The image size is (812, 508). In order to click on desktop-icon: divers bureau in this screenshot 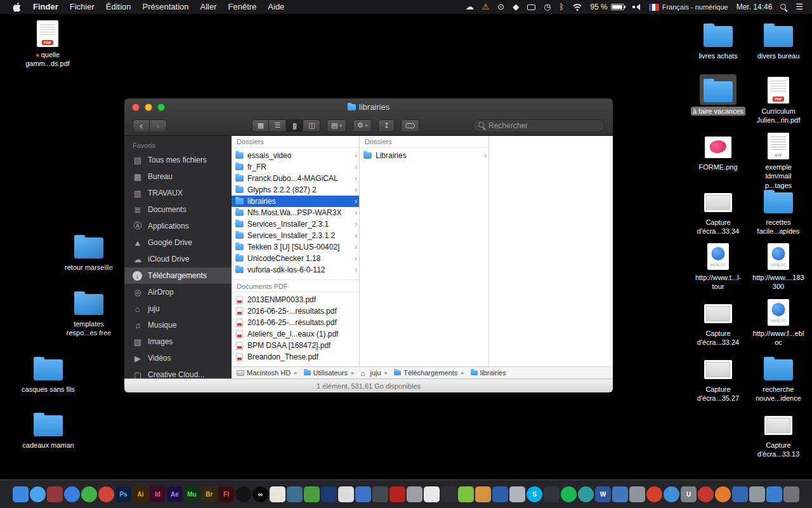, I will do `click(778, 39)`.